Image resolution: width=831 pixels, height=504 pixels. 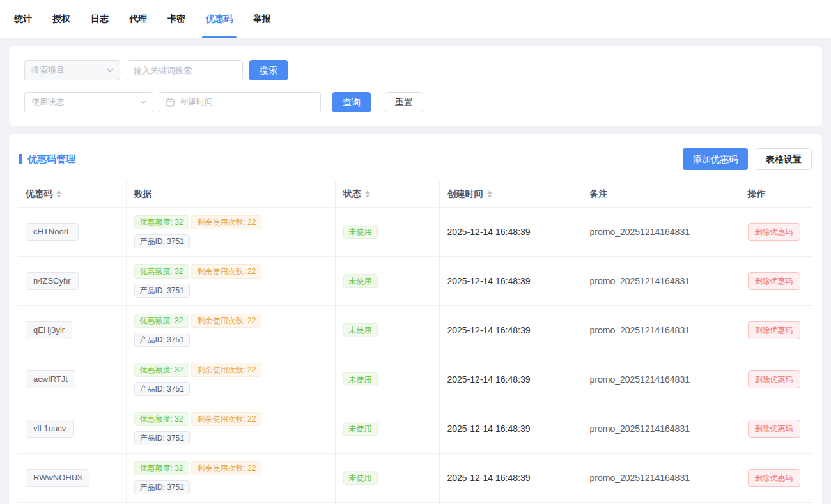 What do you see at coordinates (39, 194) in the screenshot?
I see `column-label: 优惠码` at bounding box center [39, 194].